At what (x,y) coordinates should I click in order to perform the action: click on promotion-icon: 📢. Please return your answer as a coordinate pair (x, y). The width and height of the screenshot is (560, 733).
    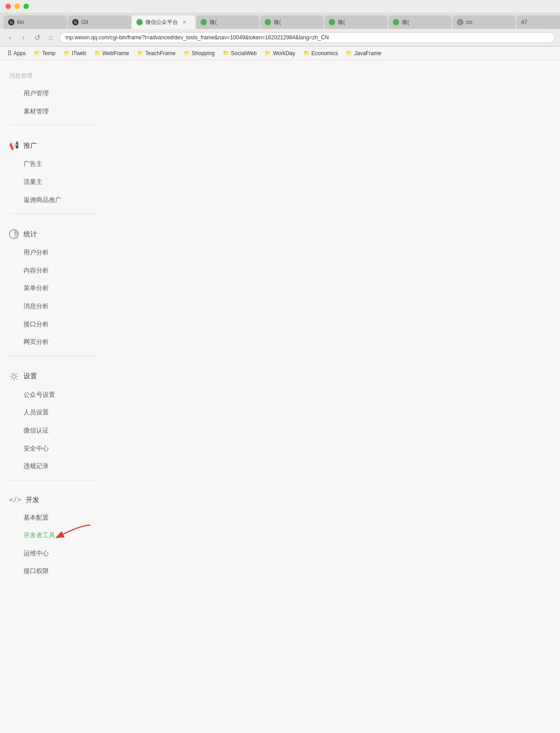
    Looking at the image, I should click on (14, 146).